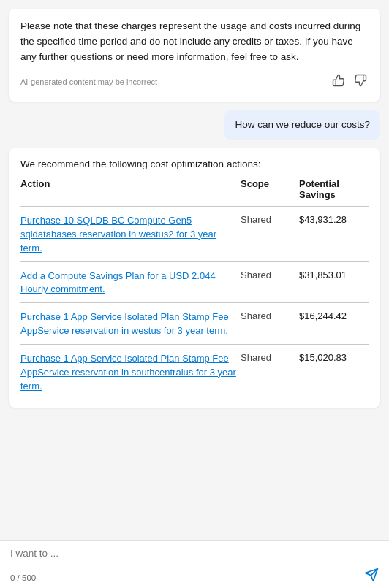 This screenshot has width=389, height=588. I want to click on action-link-2: Purchase 1 App Service Isolated Plan Sta…, so click(130, 324).